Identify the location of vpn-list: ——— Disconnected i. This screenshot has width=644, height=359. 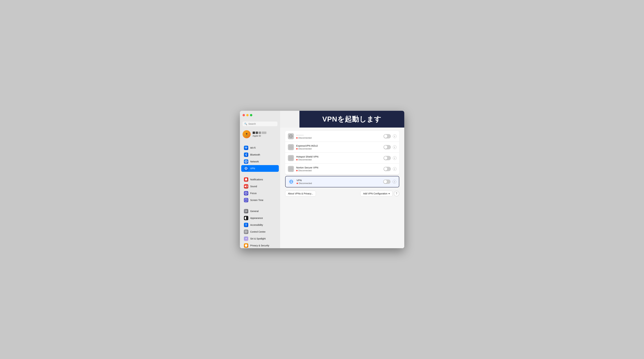
(342, 164).